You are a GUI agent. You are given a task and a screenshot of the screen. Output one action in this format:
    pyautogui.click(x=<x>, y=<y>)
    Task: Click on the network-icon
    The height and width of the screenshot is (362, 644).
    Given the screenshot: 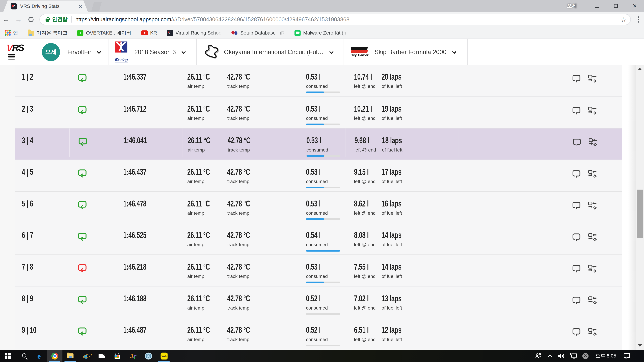 What is the action you would take?
    pyautogui.click(x=574, y=356)
    